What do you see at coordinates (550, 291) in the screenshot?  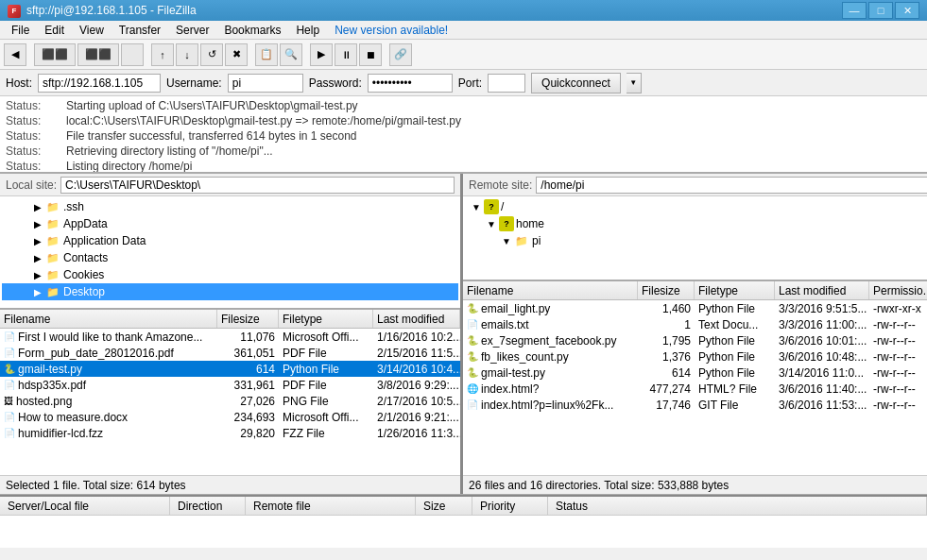 I see `remote-col-filename: Filename` at bounding box center [550, 291].